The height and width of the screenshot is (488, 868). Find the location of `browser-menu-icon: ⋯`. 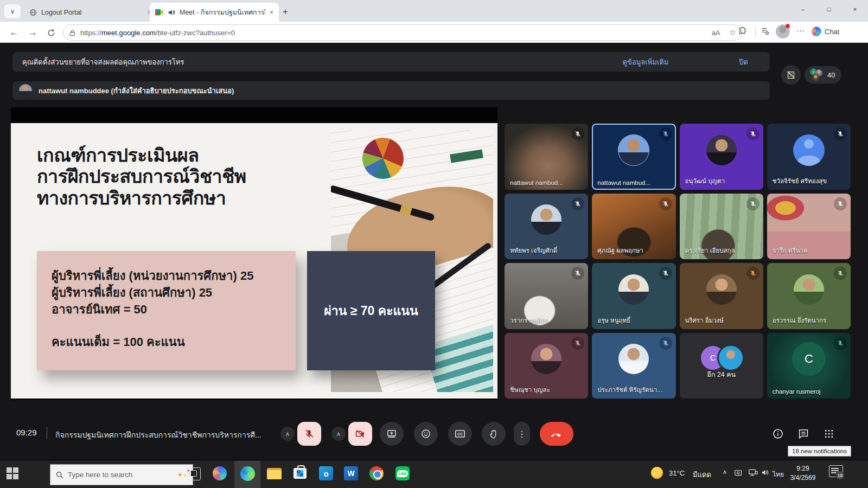

browser-menu-icon: ⋯ is located at coordinates (801, 31).